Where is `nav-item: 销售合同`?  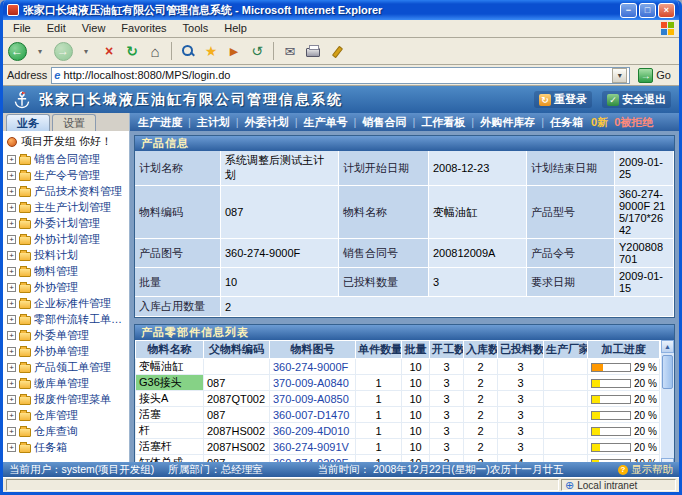
nav-item: 销售合同 is located at coordinates (384, 122).